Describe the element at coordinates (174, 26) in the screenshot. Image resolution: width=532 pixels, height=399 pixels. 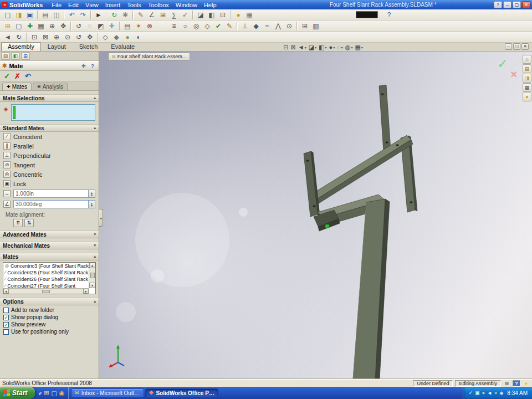
I see `note-icon: ≡` at that location.